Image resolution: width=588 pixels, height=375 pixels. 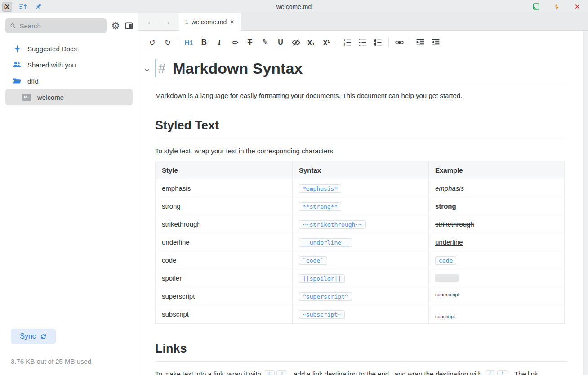 I want to click on search-box, so click(x=56, y=26).